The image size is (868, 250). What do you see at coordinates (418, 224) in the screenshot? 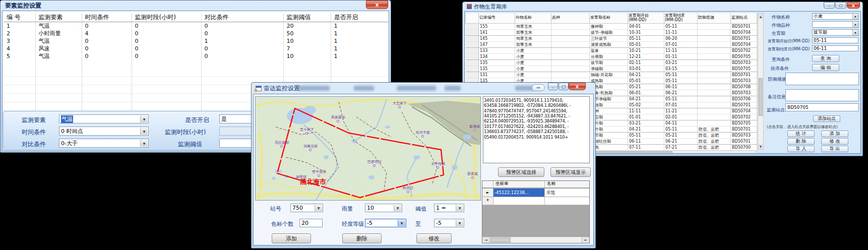
I see `to-label: 至` at bounding box center [418, 224].